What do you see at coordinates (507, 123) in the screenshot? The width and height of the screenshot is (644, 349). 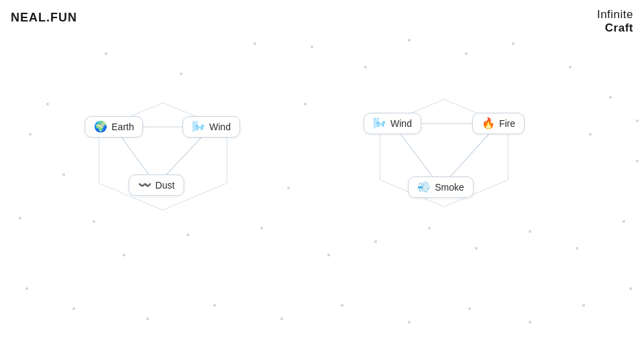 I see `fire-label: Fire` at bounding box center [507, 123].